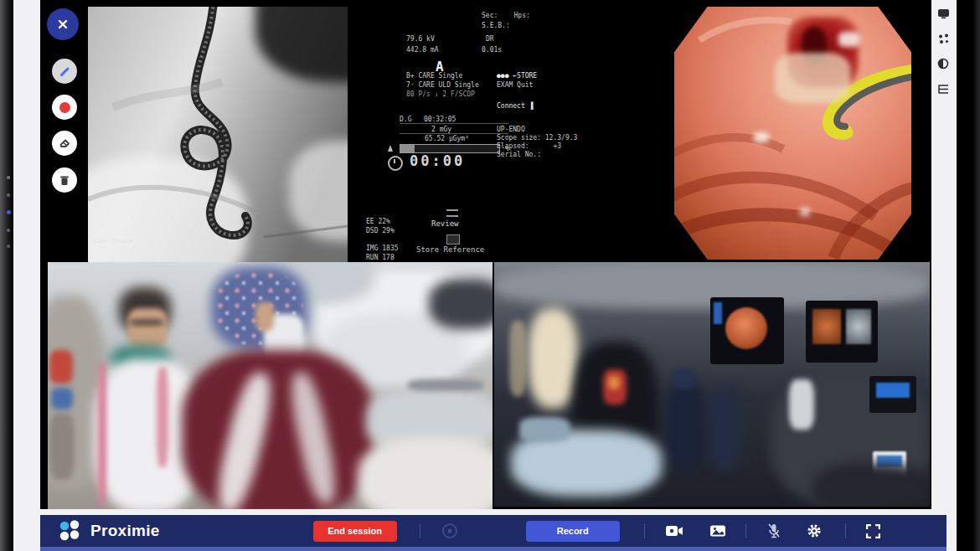 The height and width of the screenshot is (551, 980). Describe the element at coordinates (493, 531) in the screenshot. I see `session-control-bar: Proximie End session Record` at that location.